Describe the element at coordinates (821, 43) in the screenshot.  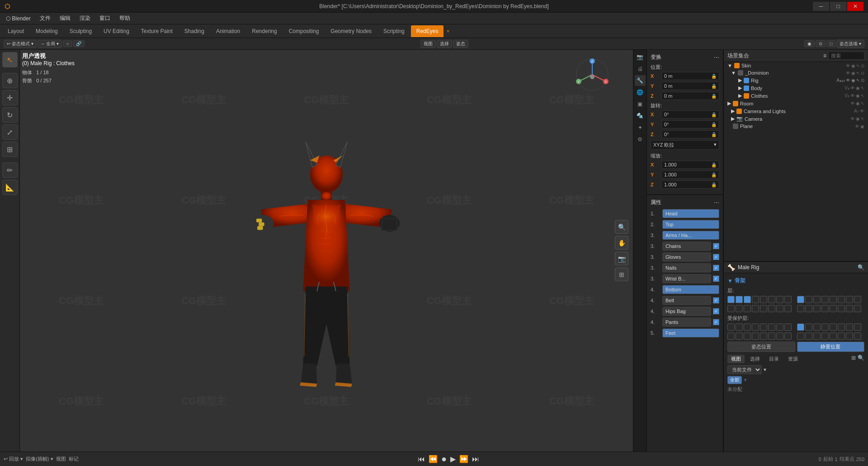
I see `overlay-button: ⊙` at that location.